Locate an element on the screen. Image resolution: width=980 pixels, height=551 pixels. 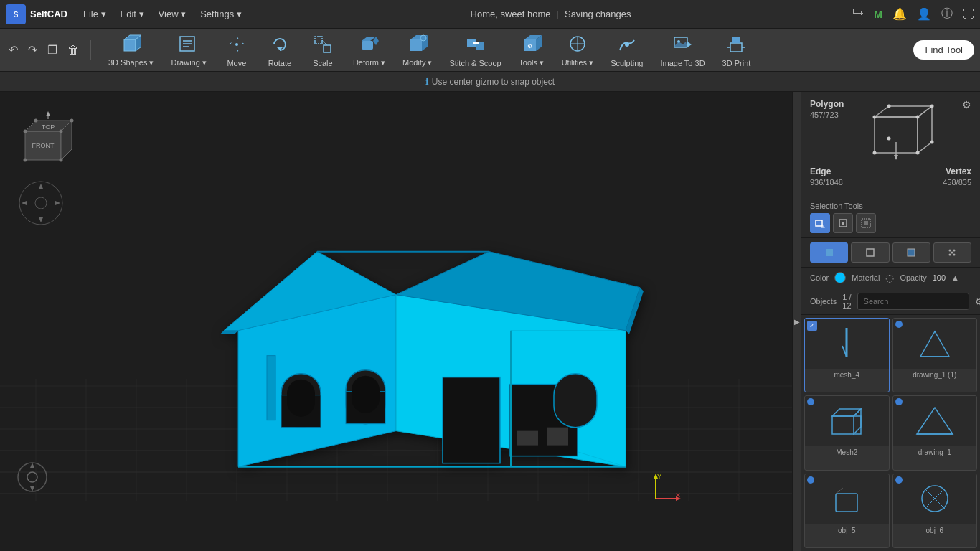
tool-scale: Scale is located at coordinates (323, 50).